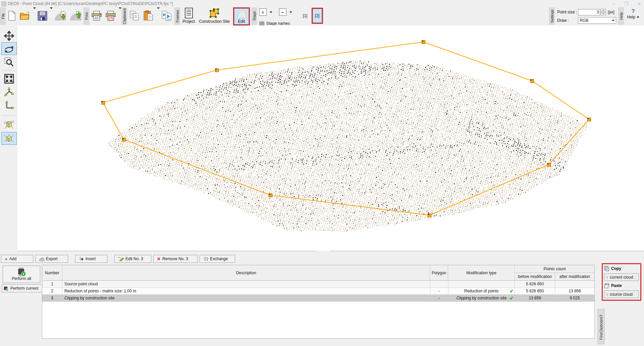 The width and height of the screenshot is (644, 346). I want to click on stage-tab-2: [2], so click(317, 16).